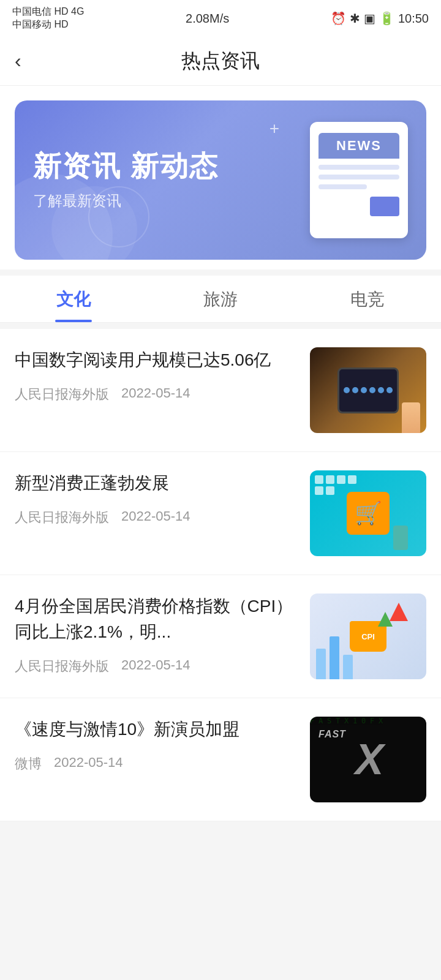 The width and height of the screenshot is (441, 980). What do you see at coordinates (62, 666) in the screenshot?
I see `news-source-3: 人民日报海外版` at bounding box center [62, 666].